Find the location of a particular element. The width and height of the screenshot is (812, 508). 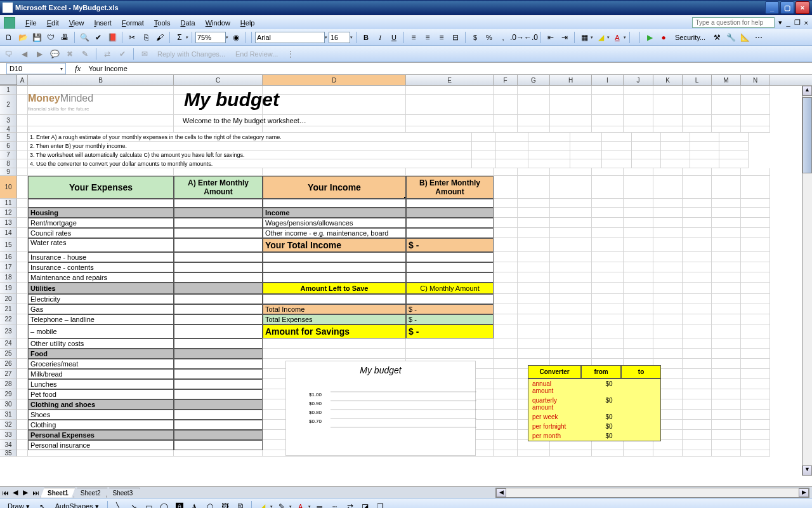

cell: Amount Left to Save is located at coordinates (334, 288).